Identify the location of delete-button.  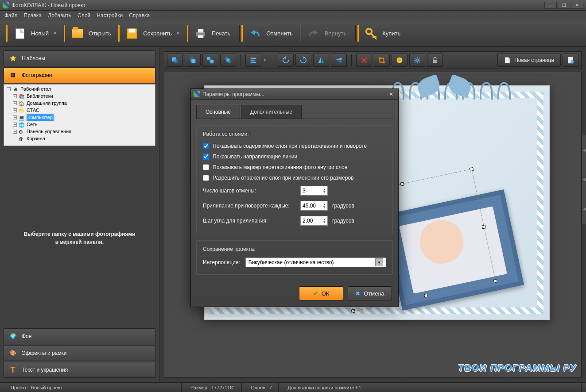
(364, 60).